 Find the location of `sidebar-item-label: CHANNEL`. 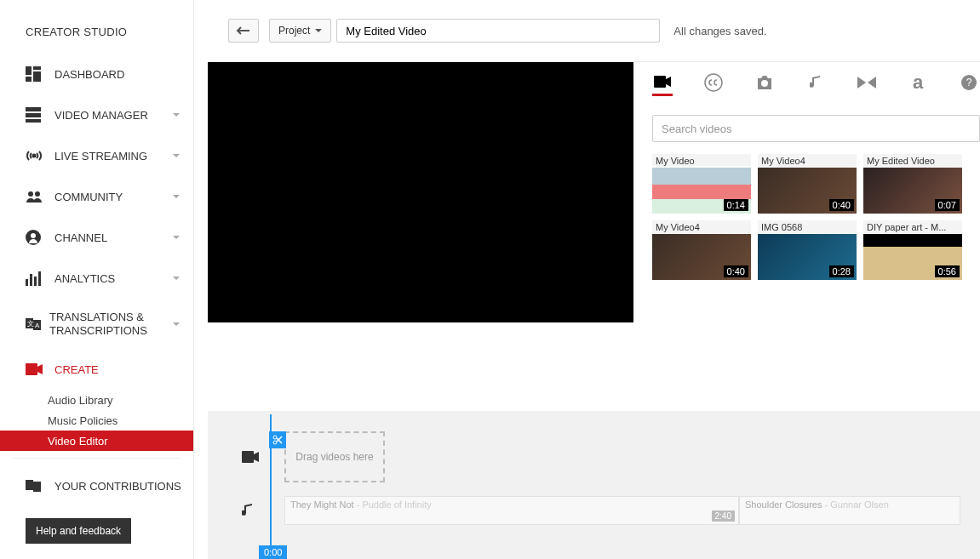

sidebar-item-label: CHANNEL is located at coordinates (81, 238).